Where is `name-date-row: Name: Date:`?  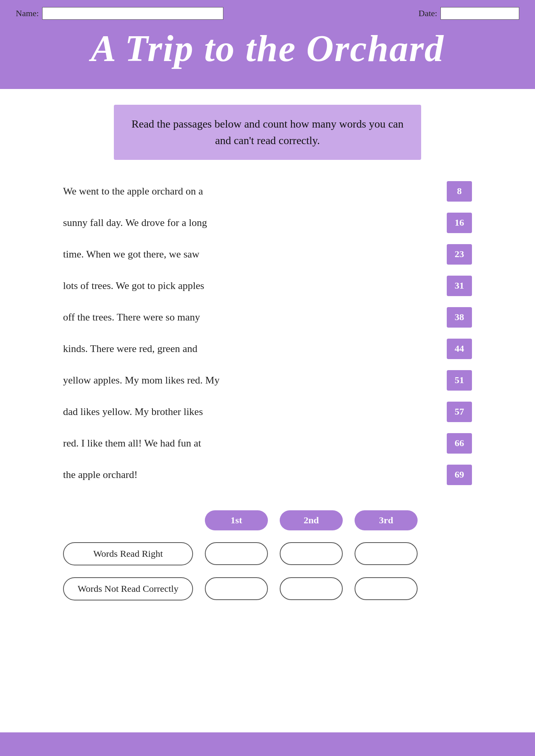
name-date-row: Name: Date: is located at coordinates (268, 13).